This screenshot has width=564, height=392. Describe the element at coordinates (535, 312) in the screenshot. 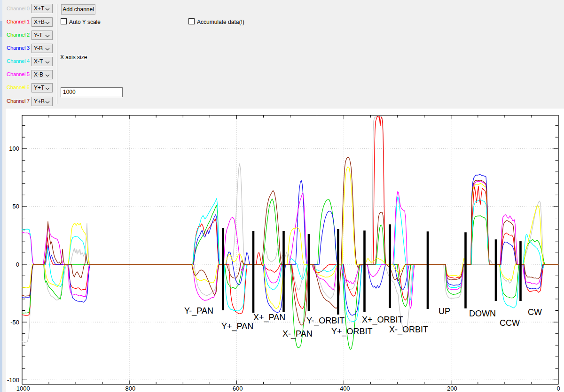

I see `svg-text: CW` at that location.